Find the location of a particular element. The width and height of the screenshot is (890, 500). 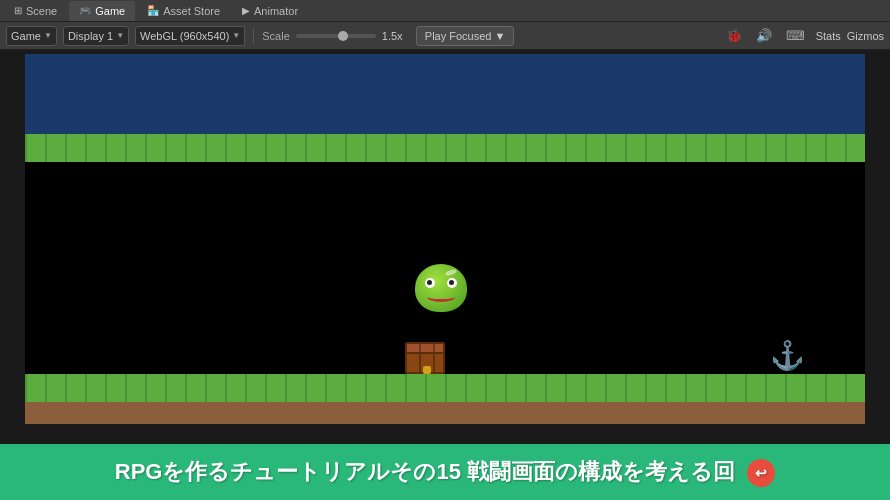

webgl-arrow: ▼ is located at coordinates (236, 36).